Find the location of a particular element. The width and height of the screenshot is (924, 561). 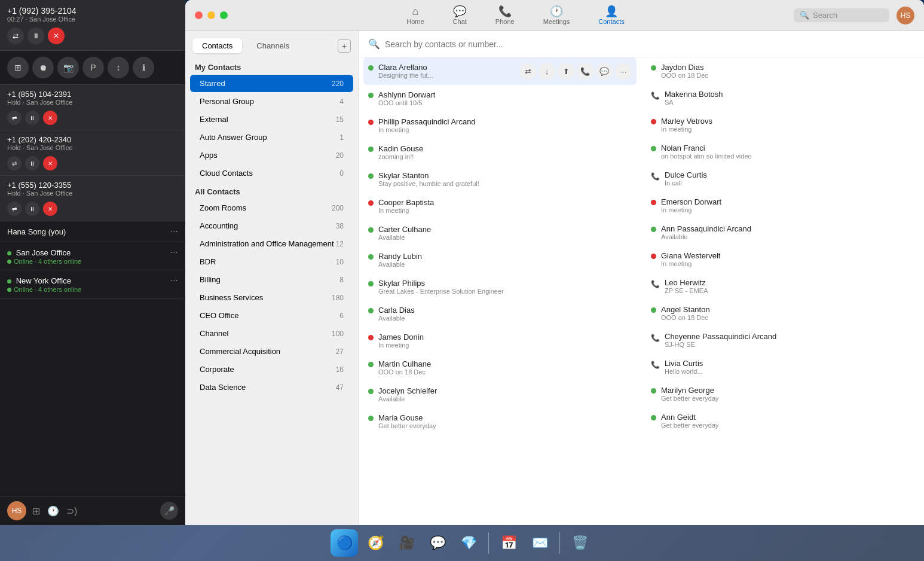

contact-item-james: James Donin In meeting is located at coordinates (500, 341).